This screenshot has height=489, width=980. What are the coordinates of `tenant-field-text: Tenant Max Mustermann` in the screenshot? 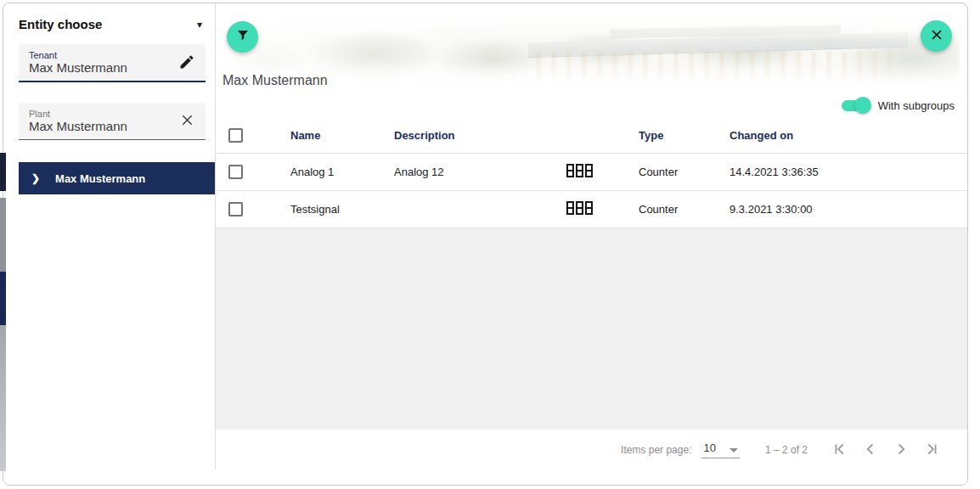 It's located at (102, 63).